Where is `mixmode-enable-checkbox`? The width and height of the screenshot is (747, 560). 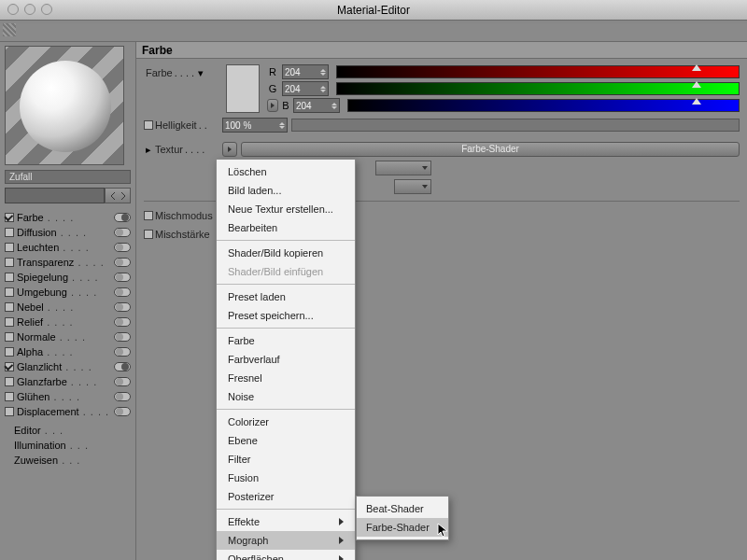
mixmode-enable-checkbox is located at coordinates (148, 216).